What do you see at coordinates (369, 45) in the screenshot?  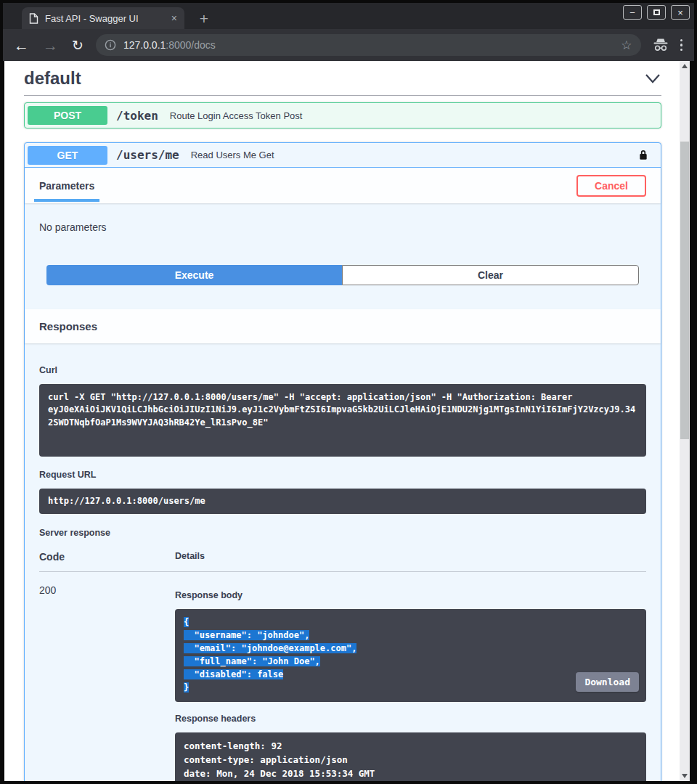 I see `url-bar: 127.0.0.1:8000/docs ☆` at bounding box center [369, 45].